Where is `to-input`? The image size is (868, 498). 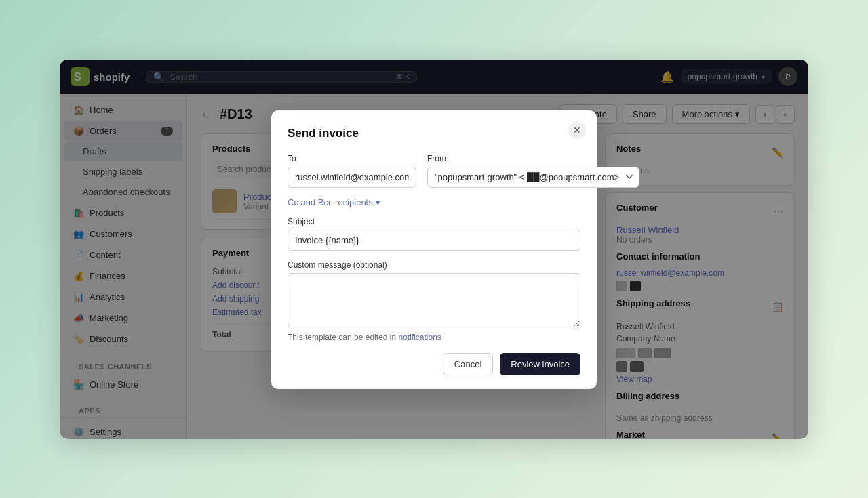
to-input is located at coordinates (352, 178).